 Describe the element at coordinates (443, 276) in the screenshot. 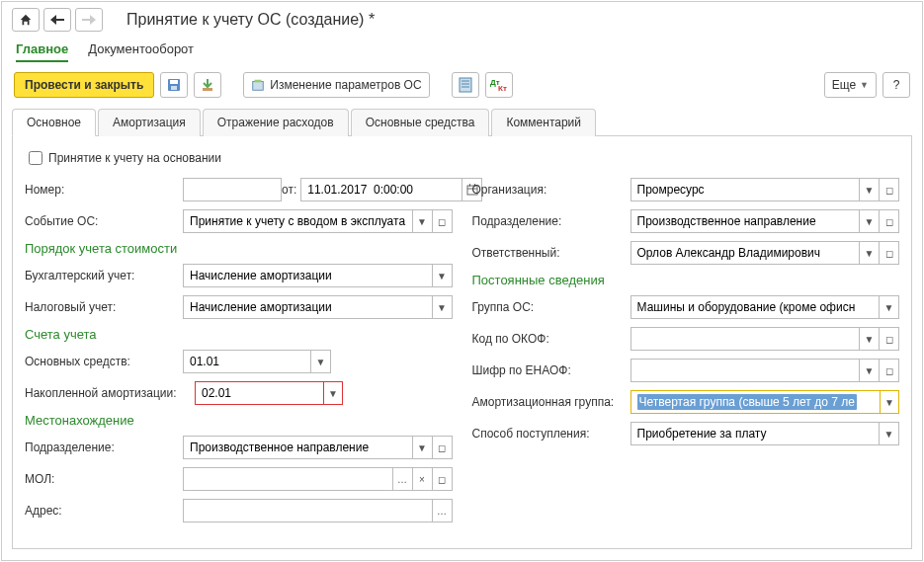

I see `bu-dropdown: ▼` at that location.